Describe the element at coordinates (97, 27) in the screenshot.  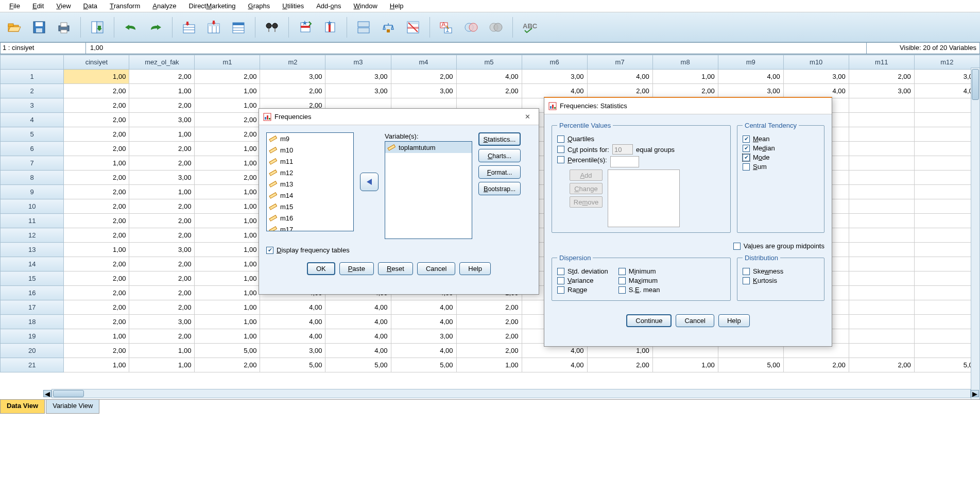
I see `recall-dialog-icon` at that location.